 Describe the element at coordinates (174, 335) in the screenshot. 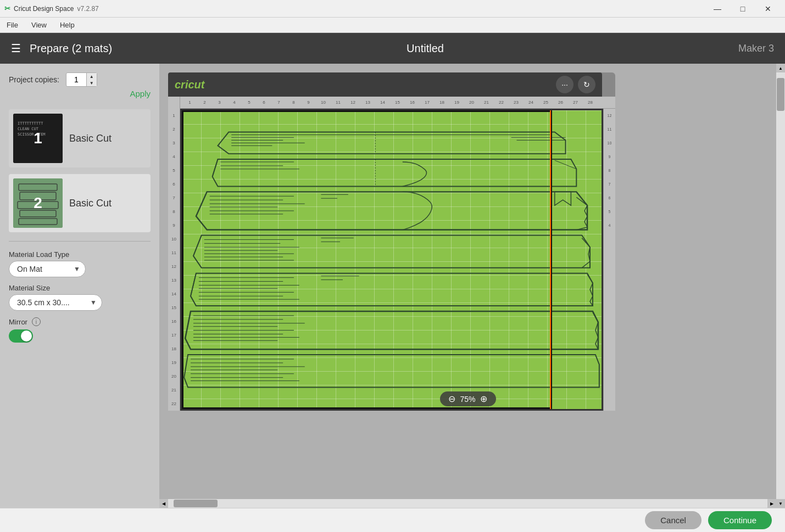

I see `ruler-v-tick: 17` at that location.